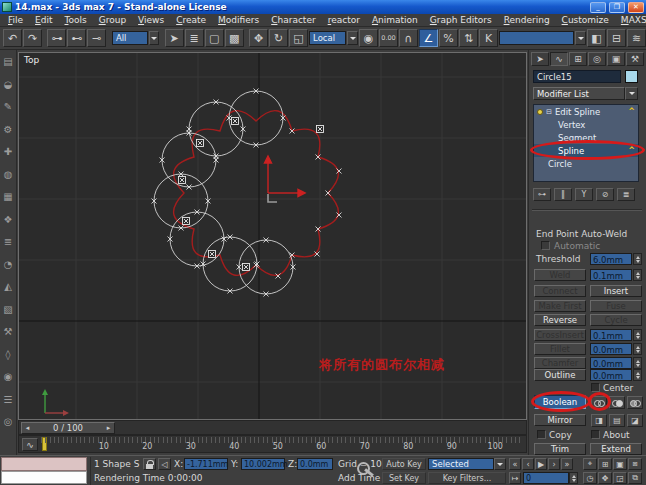 The height and width of the screenshot is (485, 646). What do you see at coordinates (32, 60) in the screenshot?
I see `viewport-label: Top` at bounding box center [32, 60].